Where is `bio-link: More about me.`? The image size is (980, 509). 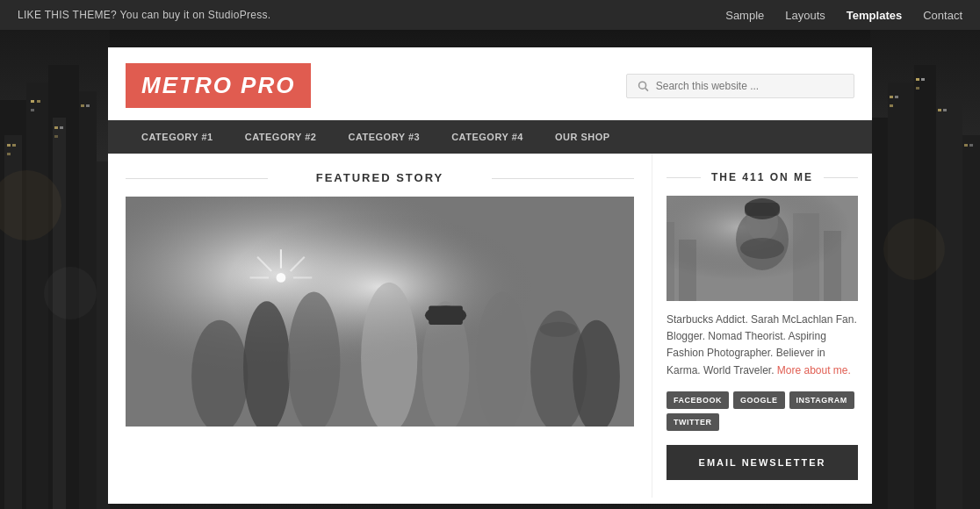 bio-link: More about me. is located at coordinates (814, 370).